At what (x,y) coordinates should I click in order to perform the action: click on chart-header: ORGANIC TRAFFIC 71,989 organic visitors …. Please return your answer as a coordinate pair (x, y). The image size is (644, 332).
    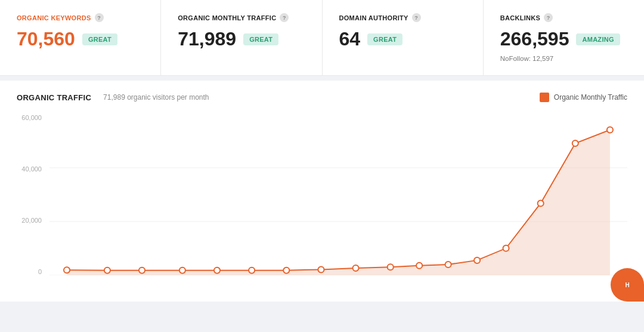
    Looking at the image, I should click on (322, 97).